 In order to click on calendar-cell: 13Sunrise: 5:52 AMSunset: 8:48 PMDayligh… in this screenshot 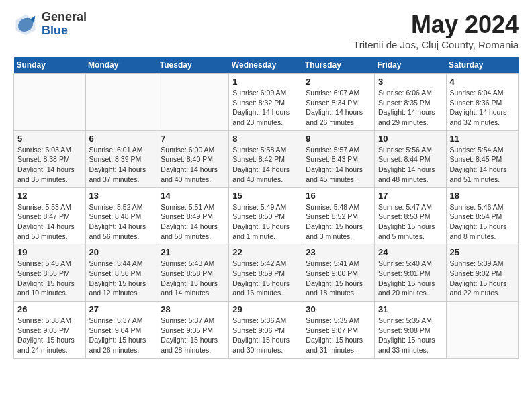, I will do `click(121, 216)`.